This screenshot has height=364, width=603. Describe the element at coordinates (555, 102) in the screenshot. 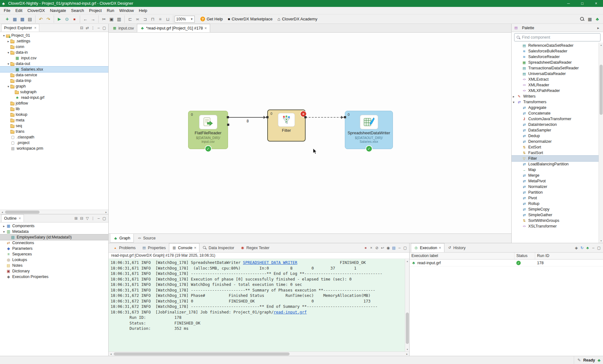

I see `transformers-palette-item: Transformers` at that location.